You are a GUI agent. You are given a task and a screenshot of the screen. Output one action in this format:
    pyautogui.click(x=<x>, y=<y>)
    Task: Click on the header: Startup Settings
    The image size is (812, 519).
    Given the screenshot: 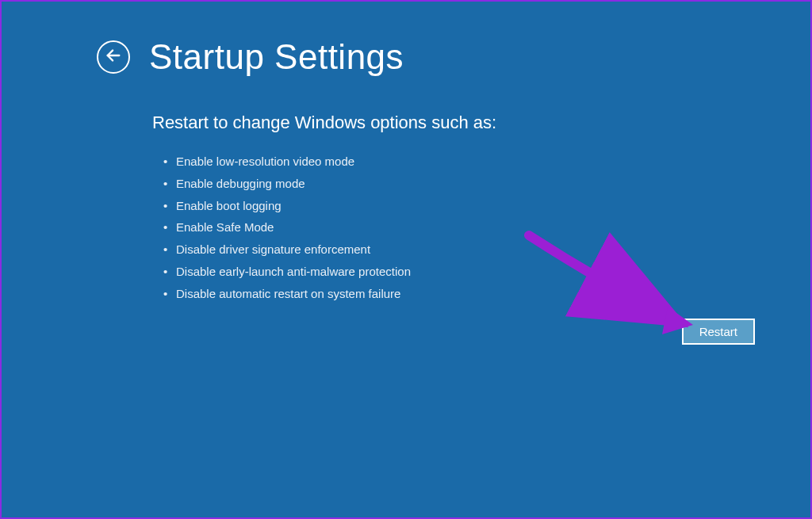 What is the action you would take?
    pyautogui.click(x=406, y=40)
    